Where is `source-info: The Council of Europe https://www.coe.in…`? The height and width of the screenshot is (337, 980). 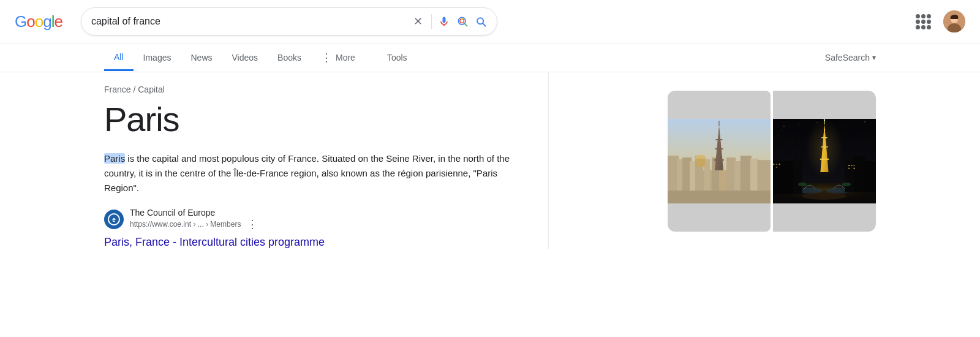
source-info: The Council of Europe https://www.coe.in… is located at coordinates (194, 219).